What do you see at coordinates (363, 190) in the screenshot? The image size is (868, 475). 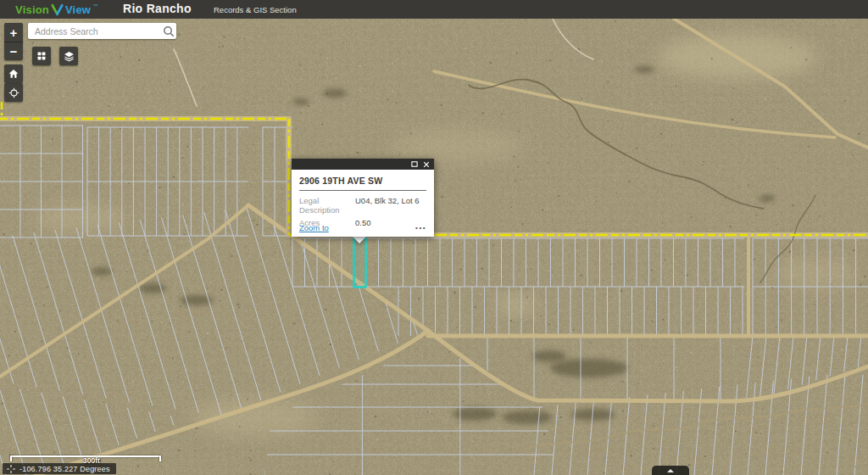 I see `popup-divider` at bounding box center [363, 190].